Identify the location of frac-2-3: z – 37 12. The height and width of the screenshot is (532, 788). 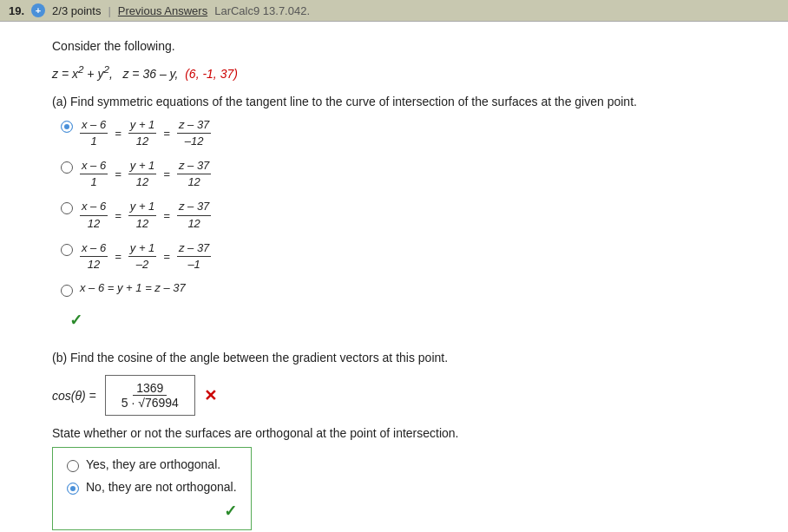
(194, 174).